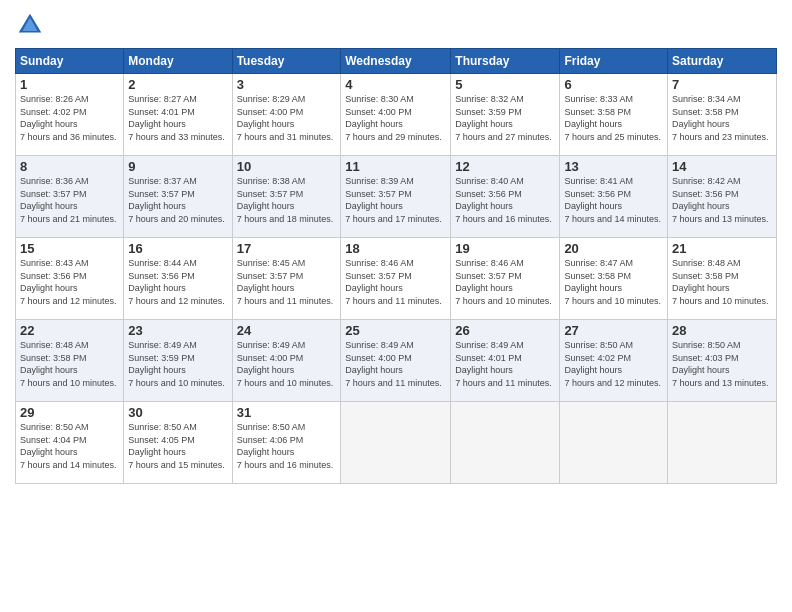  Describe the element at coordinates (178, 446) in the screenshot. I see `day-info: Sunrise: 8:50 AM Sunset: 4:05 PM Dayligh…` at that location.